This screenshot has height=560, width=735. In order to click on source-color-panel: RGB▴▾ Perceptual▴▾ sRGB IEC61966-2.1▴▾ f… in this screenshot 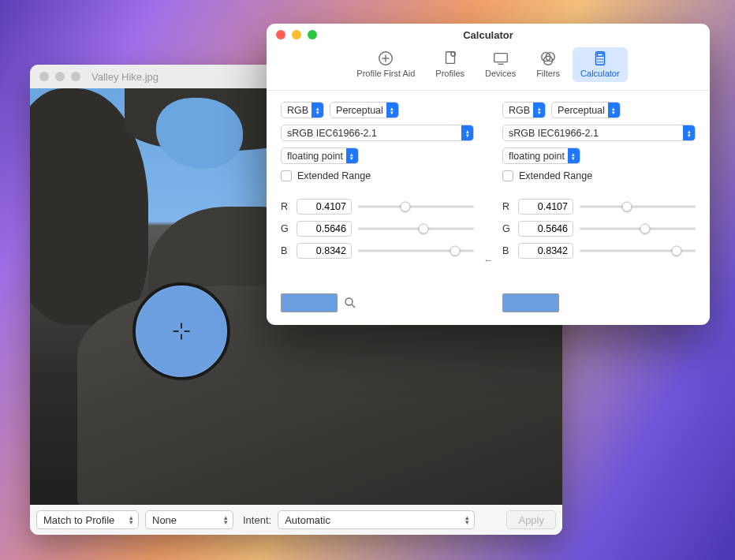, I will do `click(377, 207)`.